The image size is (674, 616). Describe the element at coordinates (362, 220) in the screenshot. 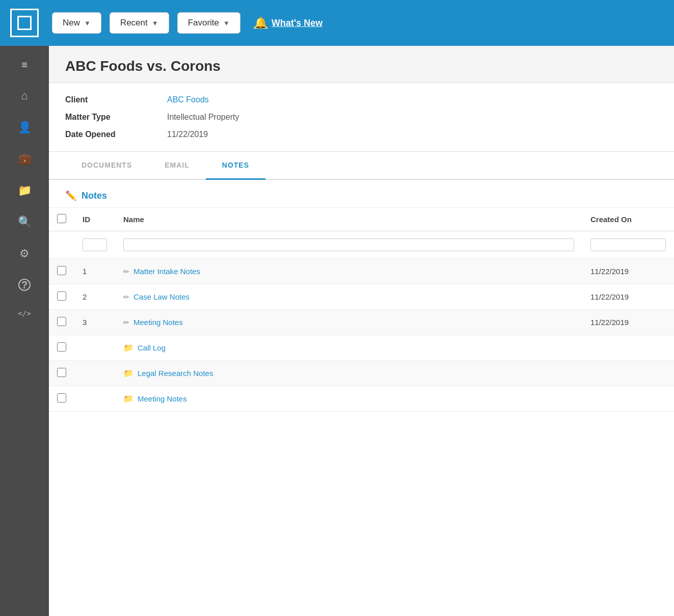

I see `table-header-row: ID Name Created On` at that location.